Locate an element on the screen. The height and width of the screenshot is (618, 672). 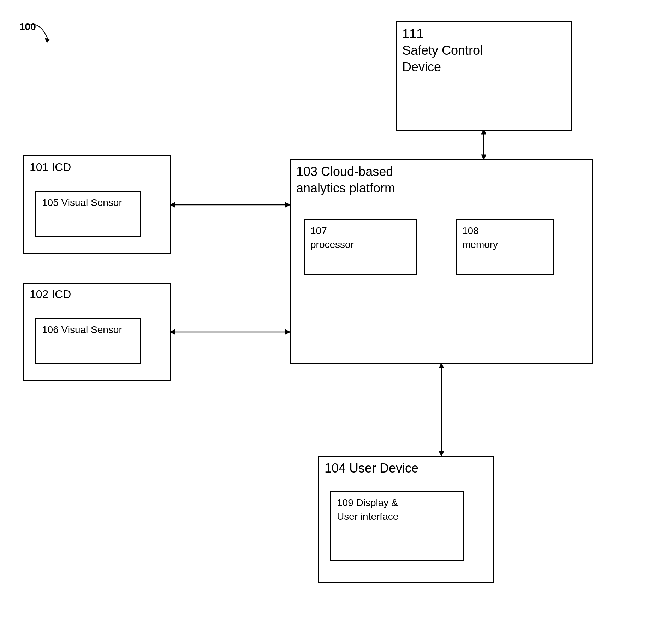
box-106: 106 Visual Sensor is located at coordinates (88, 341).